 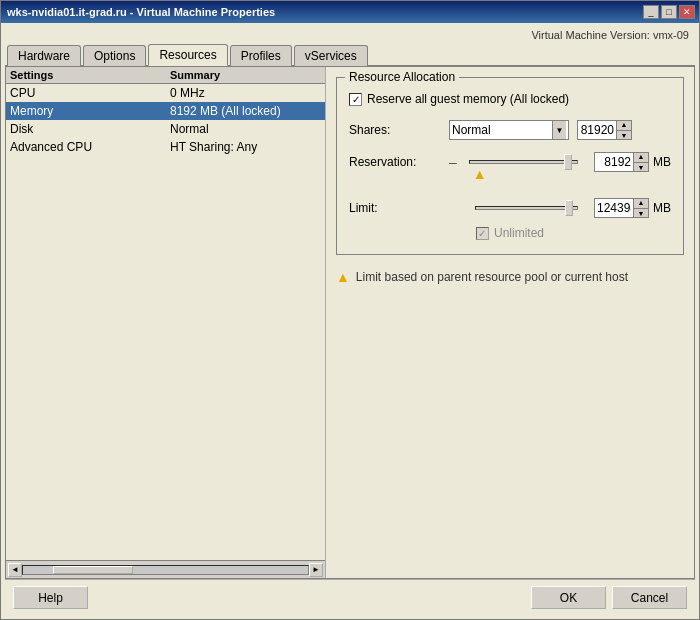 I want to click on header-settings: Settings, so click(x=90, y=75).